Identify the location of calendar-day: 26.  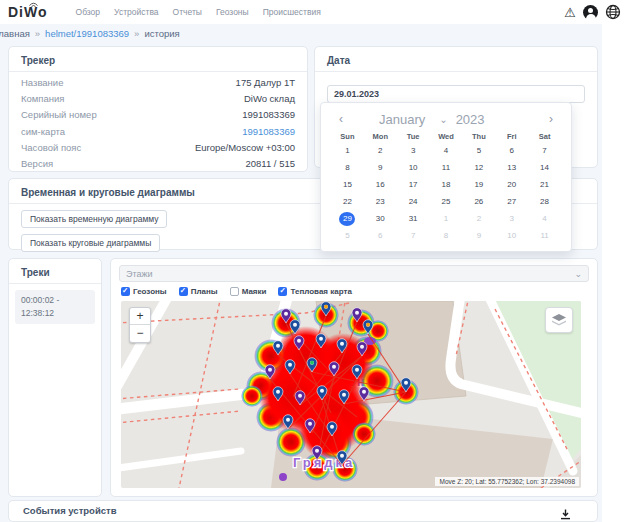
(478, 202).